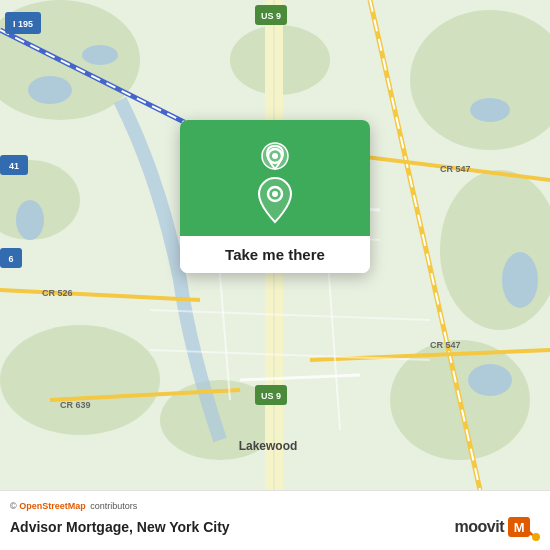  I want to click on take-me-there-button: Take me there, so click(275, 254).